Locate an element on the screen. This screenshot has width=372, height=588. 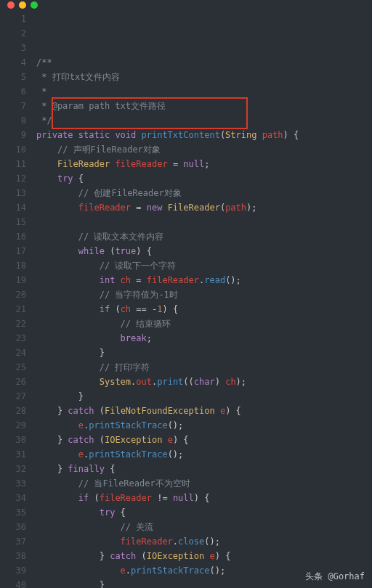
line-number: 14 is located at coordinates (16, 208).